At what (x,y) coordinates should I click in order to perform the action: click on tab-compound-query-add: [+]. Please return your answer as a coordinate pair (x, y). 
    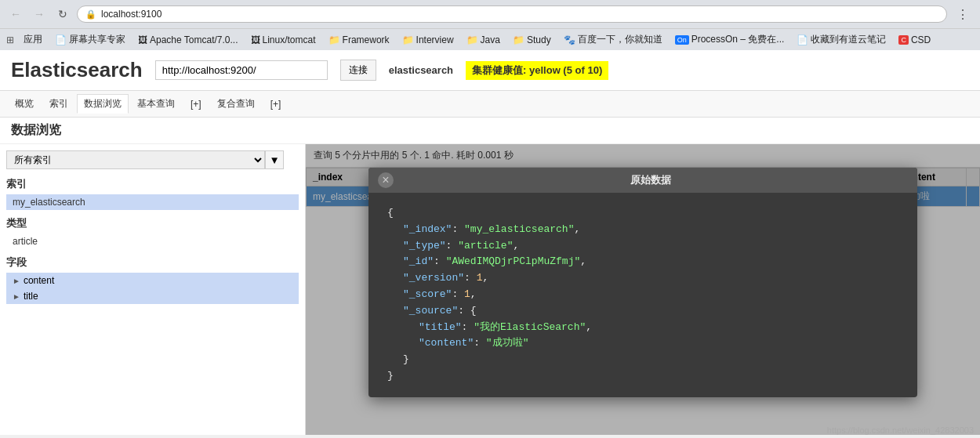
    Looking at the image, I should click on (276, 104).